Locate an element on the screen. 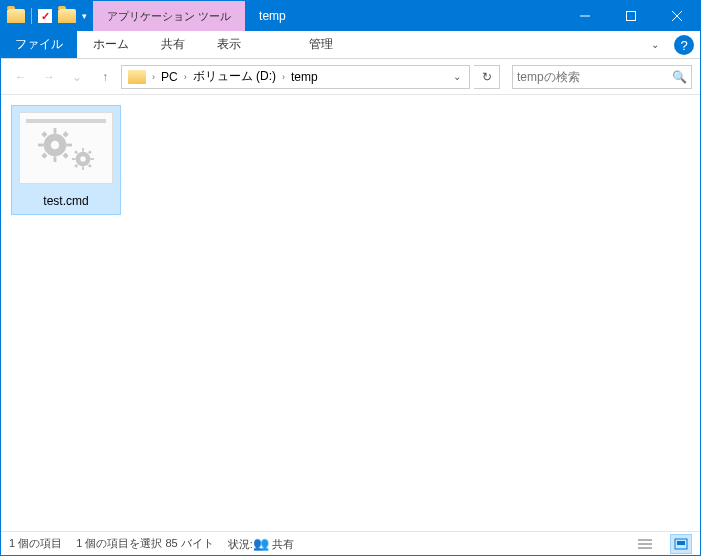 The width and height of the screenshot is (701, 556). arrow-up-icon: ↑ is located at coordinates (105, 77).